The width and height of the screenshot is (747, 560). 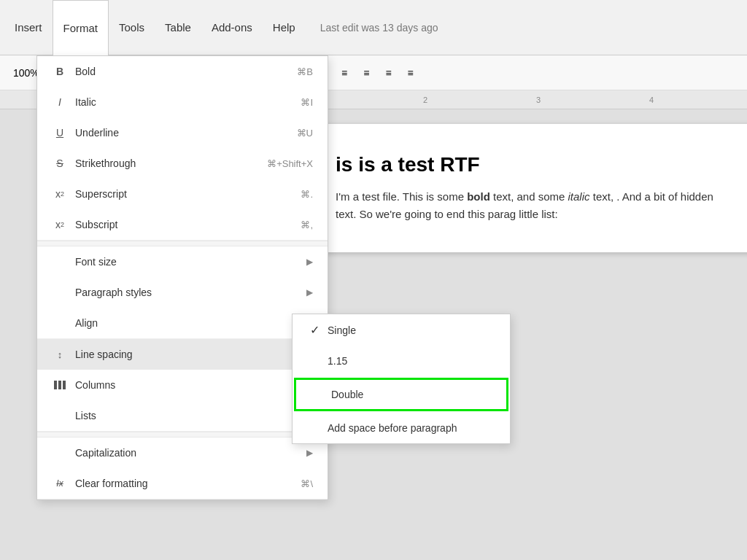 I want to click on menu-paragraph-styles-item: Paragraph styles ▶, so click(x=182, y=292).